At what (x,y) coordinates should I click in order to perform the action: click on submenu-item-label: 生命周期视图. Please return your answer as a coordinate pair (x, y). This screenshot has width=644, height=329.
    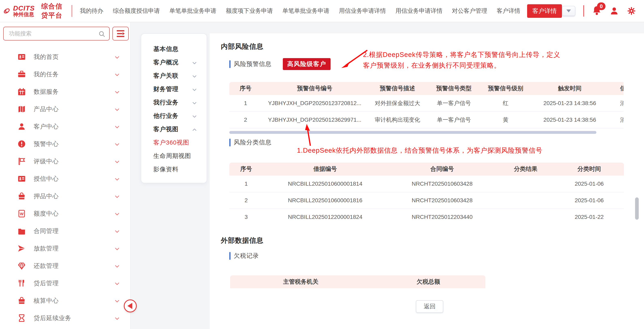
    Looking at the image, I should click on (172, 156).